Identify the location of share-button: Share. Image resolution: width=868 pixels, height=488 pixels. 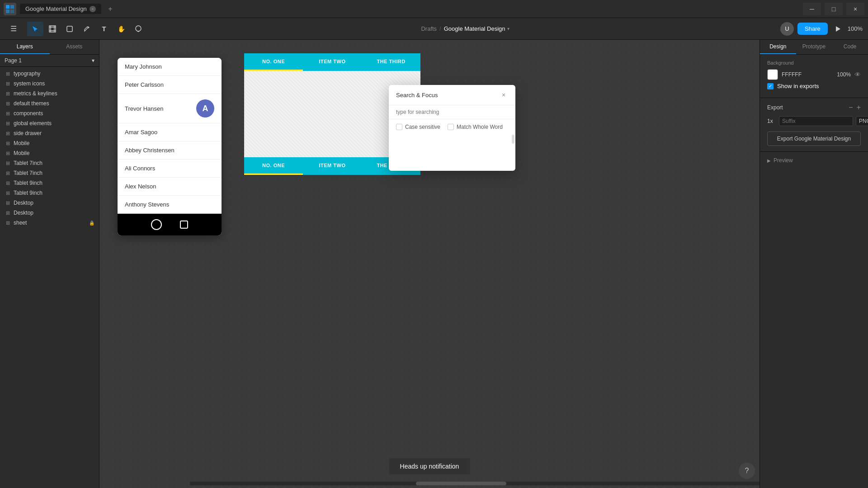
(813, 29).